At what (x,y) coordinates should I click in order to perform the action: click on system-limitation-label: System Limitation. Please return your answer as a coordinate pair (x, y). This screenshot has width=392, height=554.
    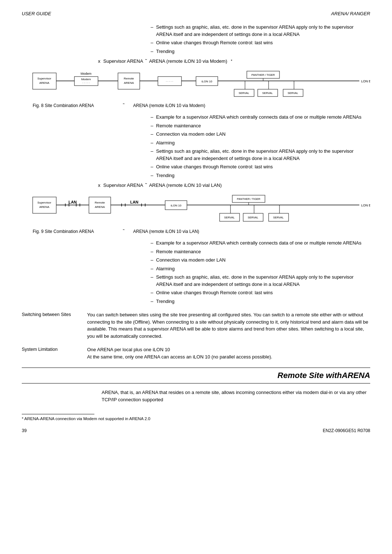
    Looking at the image, I should click on (51, 353).